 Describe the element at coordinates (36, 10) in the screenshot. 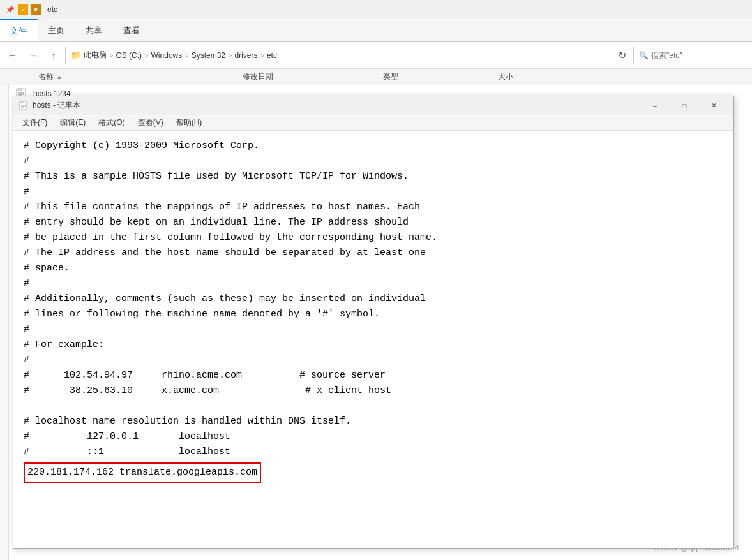

I see `folder-icon: ▼` at that location.